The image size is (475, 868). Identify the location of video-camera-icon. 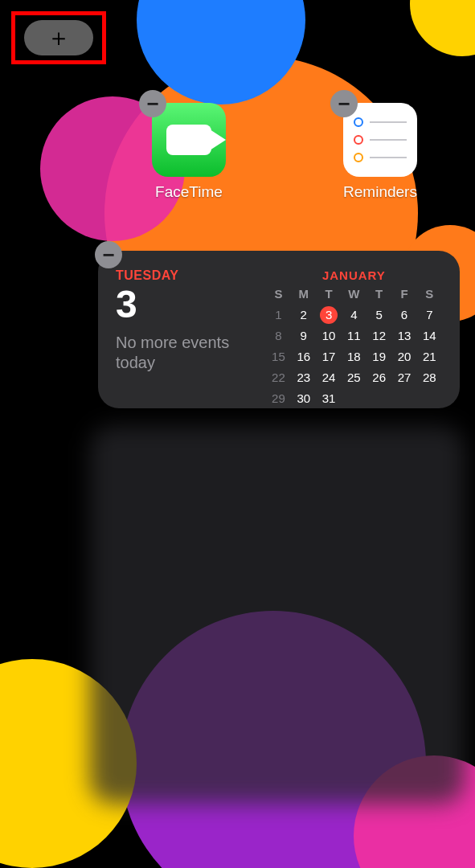
(189, 140).